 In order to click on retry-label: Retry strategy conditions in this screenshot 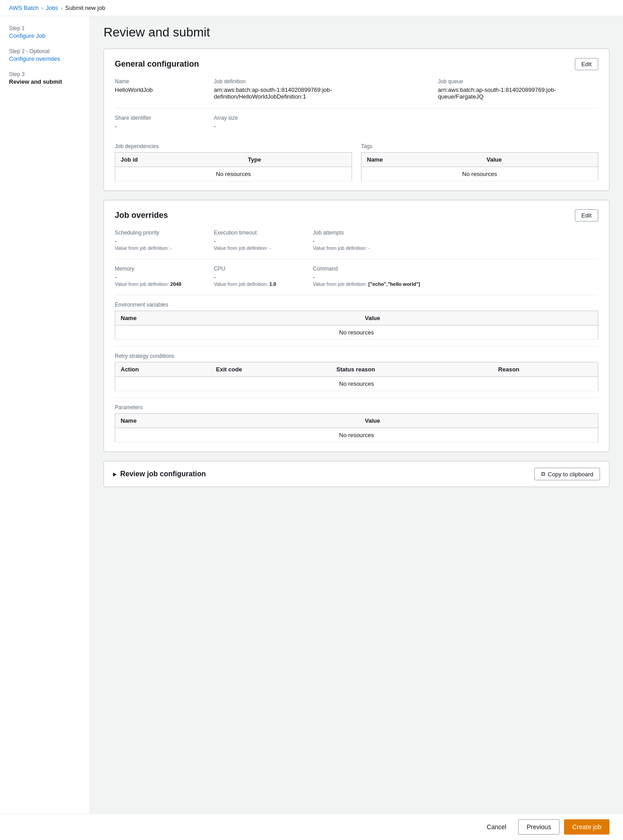, I will do `click(357, 356)`.